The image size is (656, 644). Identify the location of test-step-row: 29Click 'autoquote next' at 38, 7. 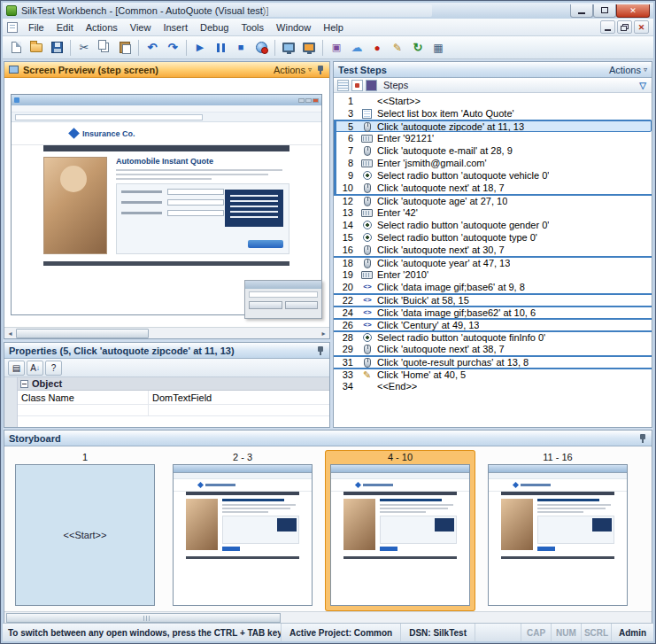
(492, 349).